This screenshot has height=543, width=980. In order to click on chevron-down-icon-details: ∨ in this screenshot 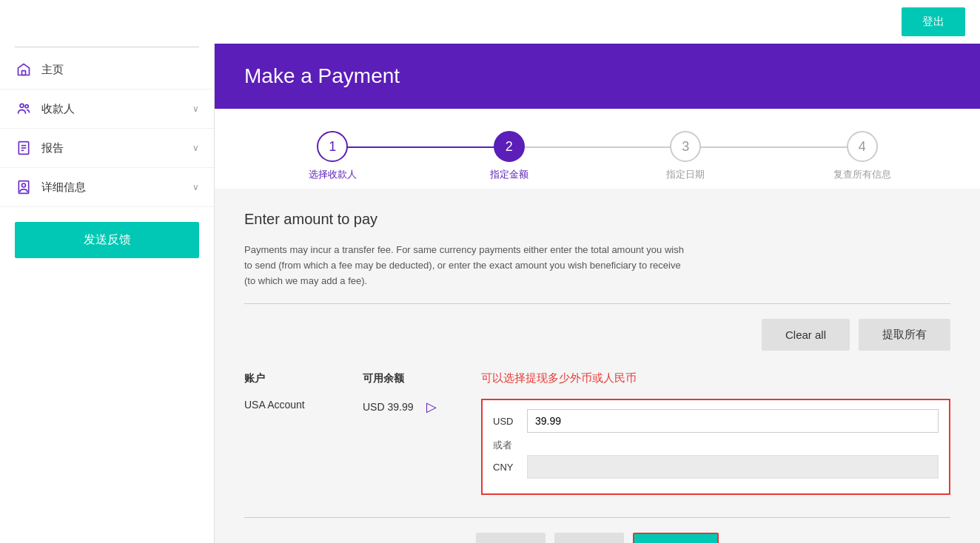, I will do `click(195, 187)`.